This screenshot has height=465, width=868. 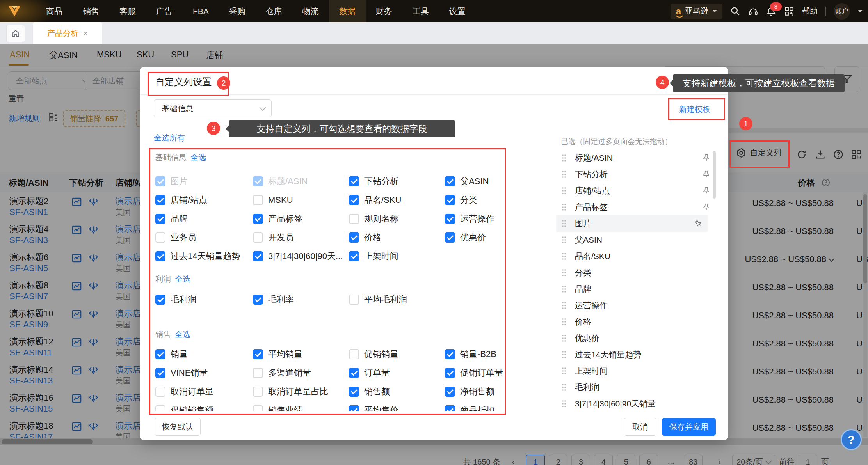 I want to click on column-checkbox-item: 下钻分析, so click(x=397, y=181).